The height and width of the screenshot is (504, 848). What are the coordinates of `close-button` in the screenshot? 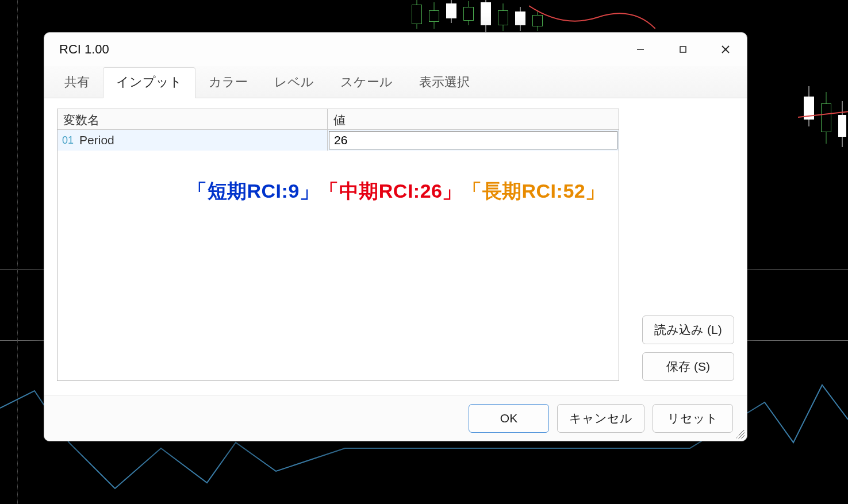 It's located at (726, 49).